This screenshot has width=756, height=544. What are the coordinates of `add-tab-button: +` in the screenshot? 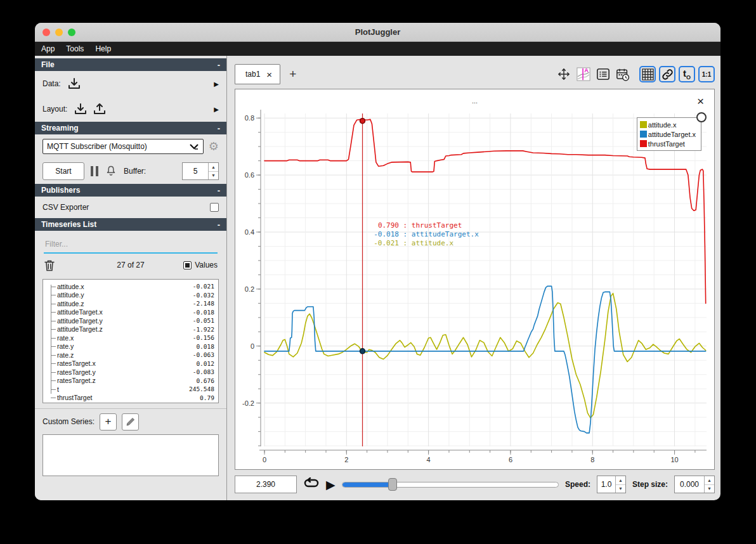 It's located at (293, 74).